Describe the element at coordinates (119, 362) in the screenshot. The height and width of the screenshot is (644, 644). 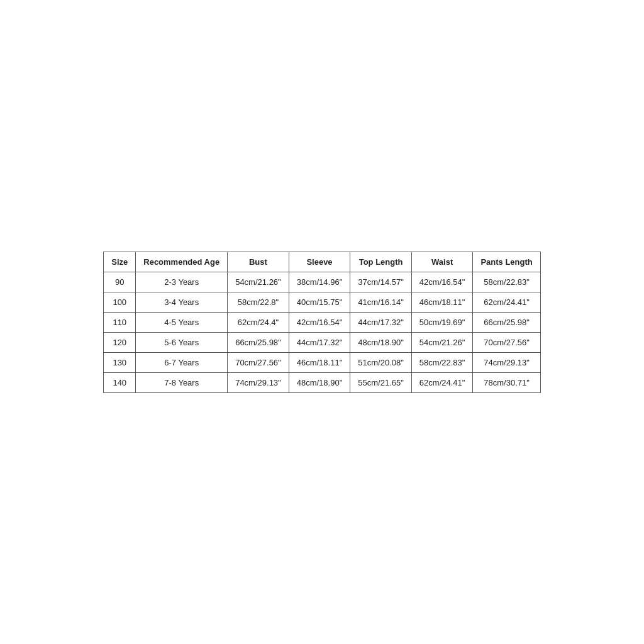
I see `cell-size: 130` at that location.